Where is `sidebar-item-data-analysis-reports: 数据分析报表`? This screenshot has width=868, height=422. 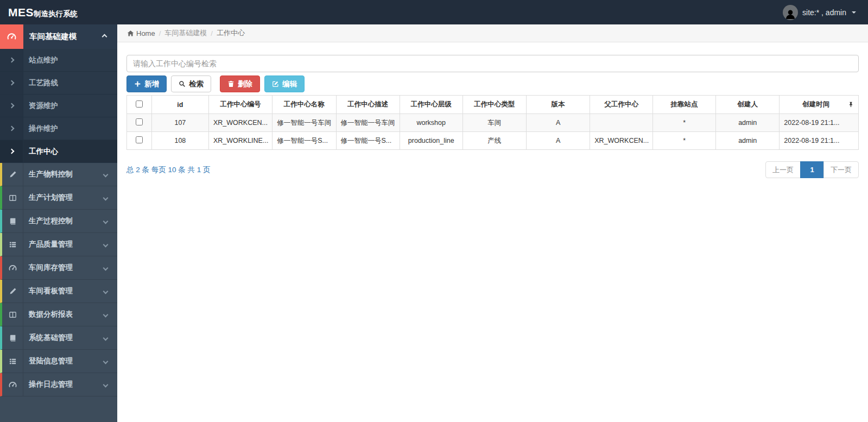
sidebar-item-data-analysis-reports: 数据分析报表 is located at coordinates (59, 315).